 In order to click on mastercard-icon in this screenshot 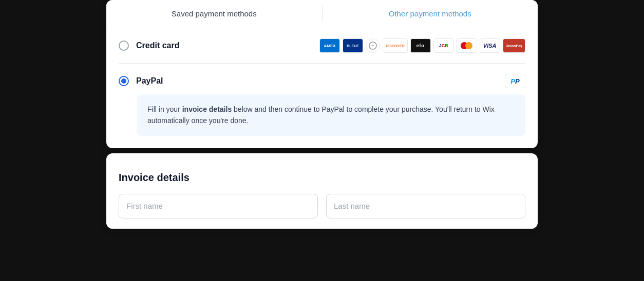, I will do `click(467, 46)`.